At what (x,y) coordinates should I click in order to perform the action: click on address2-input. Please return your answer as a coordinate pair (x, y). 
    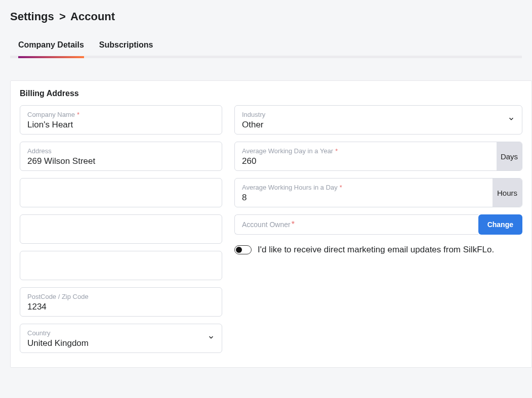
    Looking at the image, I should click on (121, 193).